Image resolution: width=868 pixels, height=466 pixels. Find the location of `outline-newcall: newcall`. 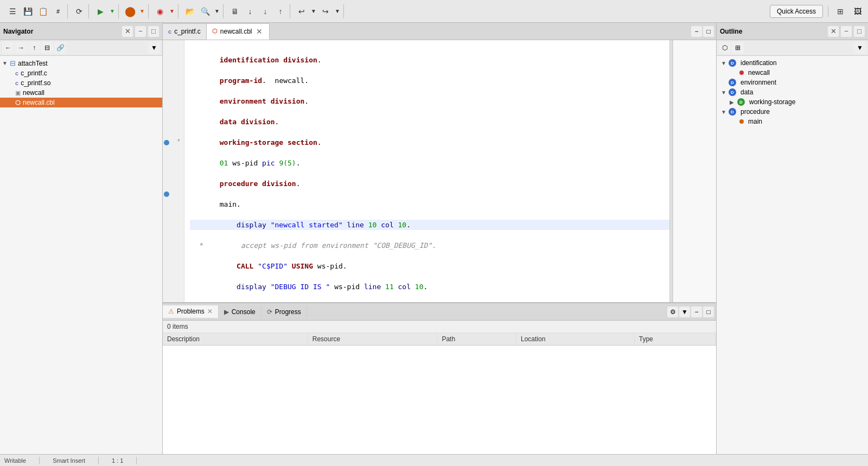

outline-newcall: newcall is located at coordinates (792, 73).